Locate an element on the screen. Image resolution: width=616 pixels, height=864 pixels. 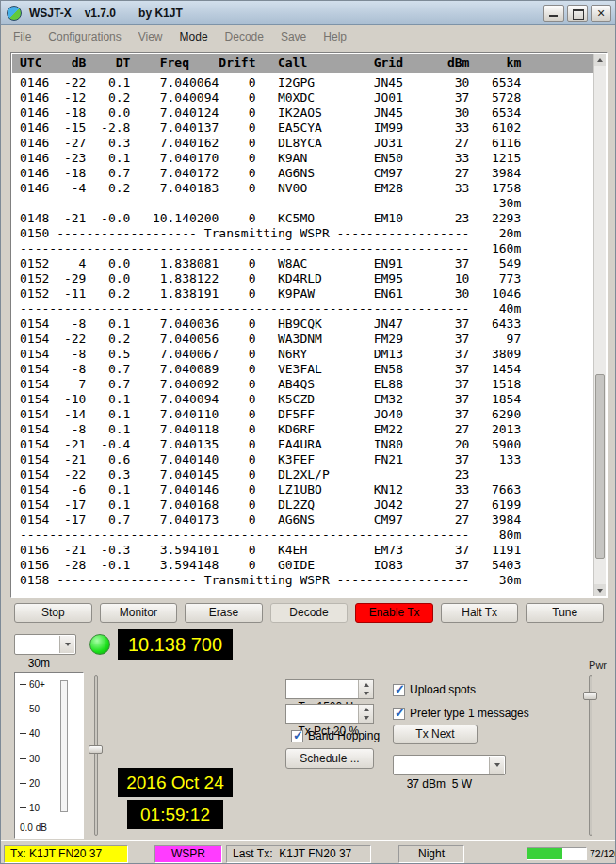
decode-row: 0154 -22 0.2 7.040056 0 WA3DNM FM29 37 9… is located at coordinates (307, 339).